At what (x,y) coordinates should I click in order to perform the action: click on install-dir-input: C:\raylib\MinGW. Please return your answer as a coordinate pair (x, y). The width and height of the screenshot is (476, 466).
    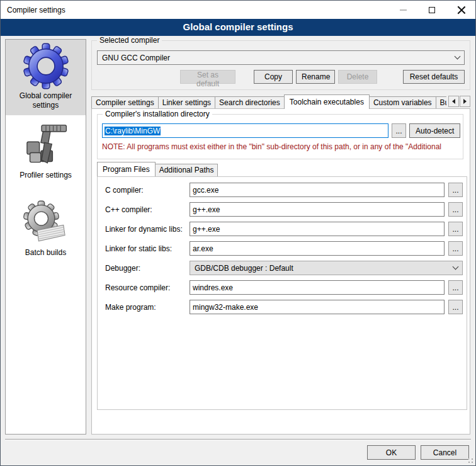
    Looking at the image, I should click on (246, 131).